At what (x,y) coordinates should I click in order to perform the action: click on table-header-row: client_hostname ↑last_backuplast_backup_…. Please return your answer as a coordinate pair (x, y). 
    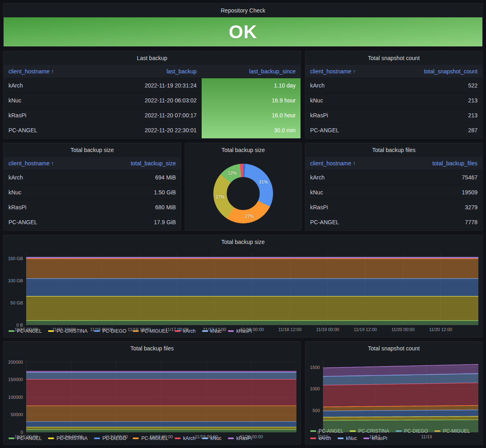
    Looking at the image, I should click on (152, 72).